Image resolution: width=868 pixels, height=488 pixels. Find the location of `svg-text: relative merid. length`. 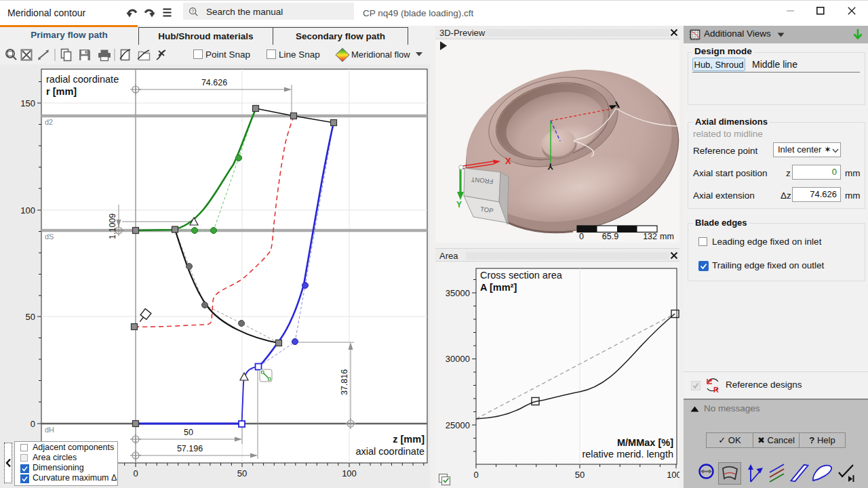

svg-text: relative merid. length is located at coordinates (628, 454).